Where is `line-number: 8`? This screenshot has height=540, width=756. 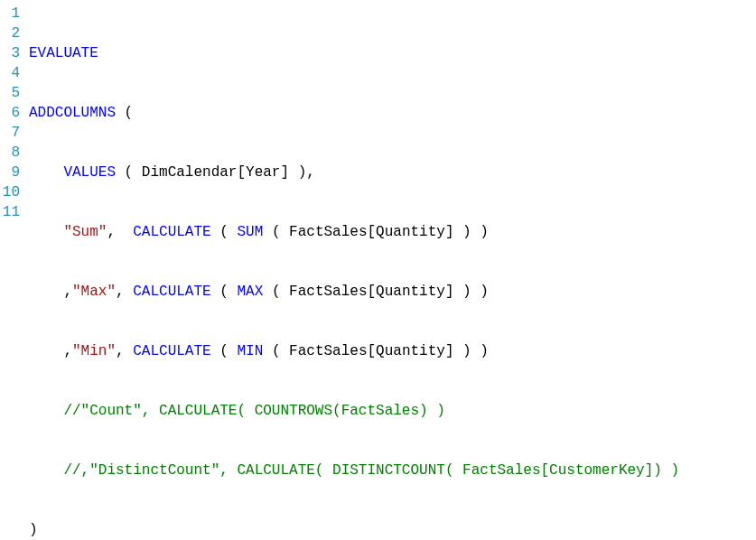 line-number: 8 is located at coordinates (11, 153).